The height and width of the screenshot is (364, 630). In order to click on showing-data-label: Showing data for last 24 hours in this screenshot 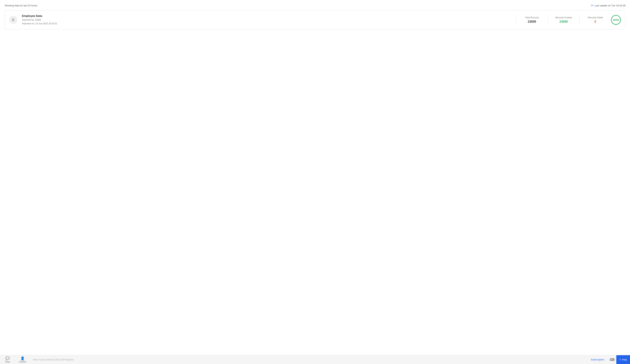, I will do `click(21, 5)`.